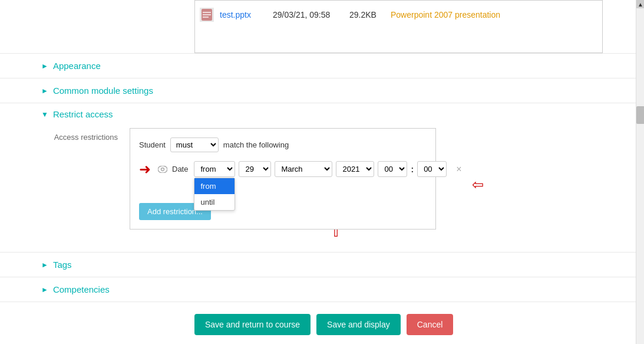 The width and height of the screenshot is (644, 344). I want to click on from-select-wrapper: from until from until, so click(214, 169).